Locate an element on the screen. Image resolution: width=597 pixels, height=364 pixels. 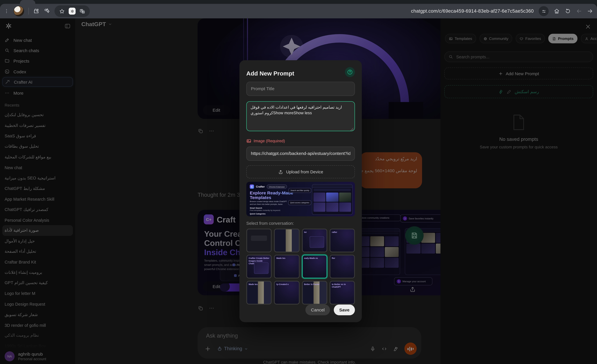
resize-grip is located at coordinates (352, 129).